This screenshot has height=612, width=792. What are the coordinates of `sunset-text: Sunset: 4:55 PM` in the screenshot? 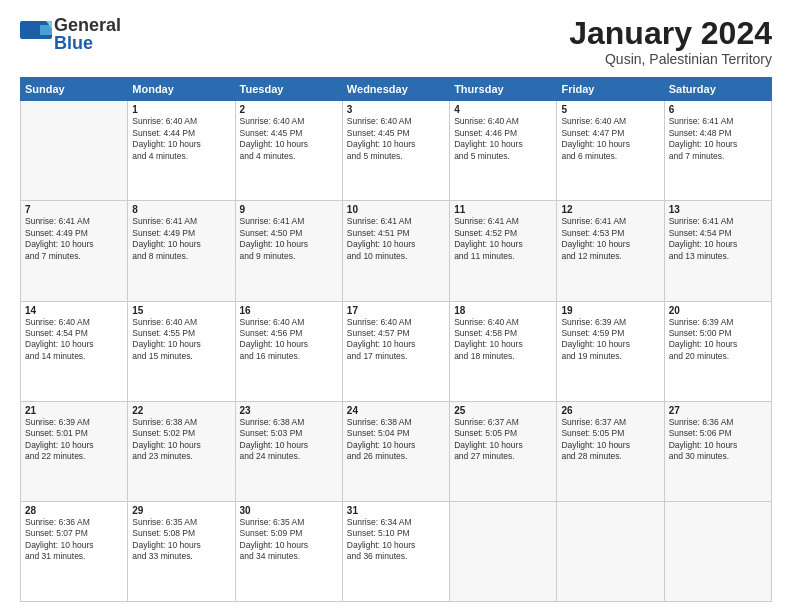 It's located at (181, 334).